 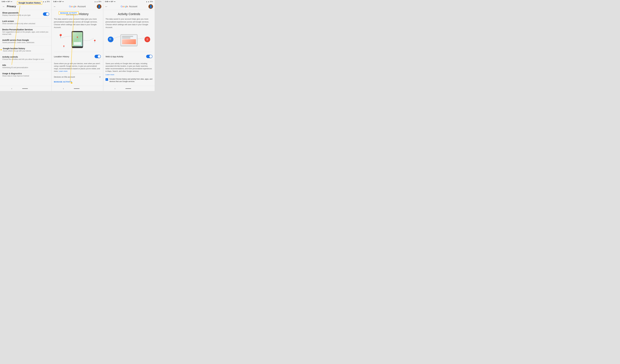 I want to click on devices-label: Devices on this account, so click(x=64, y=77).